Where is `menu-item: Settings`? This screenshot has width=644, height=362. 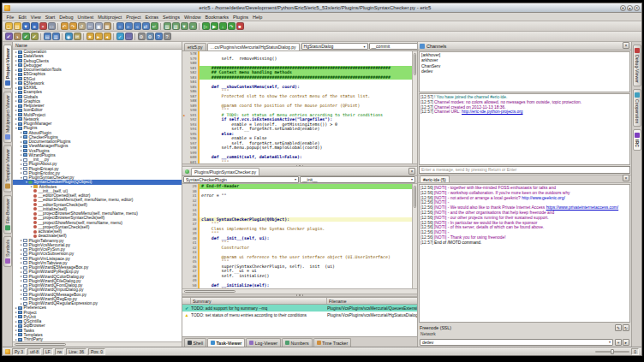
menu-item: Settings is located at coordinates (171, 17).